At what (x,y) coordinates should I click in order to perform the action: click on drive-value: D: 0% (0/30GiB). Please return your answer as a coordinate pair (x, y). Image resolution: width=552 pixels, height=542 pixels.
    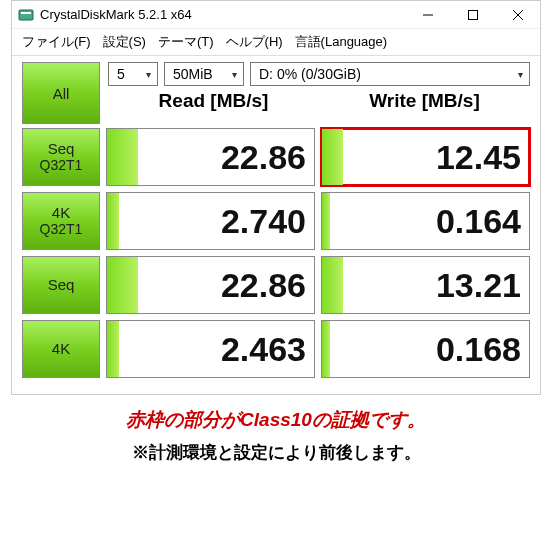
    Looking at the image, I should click on (310, 74).